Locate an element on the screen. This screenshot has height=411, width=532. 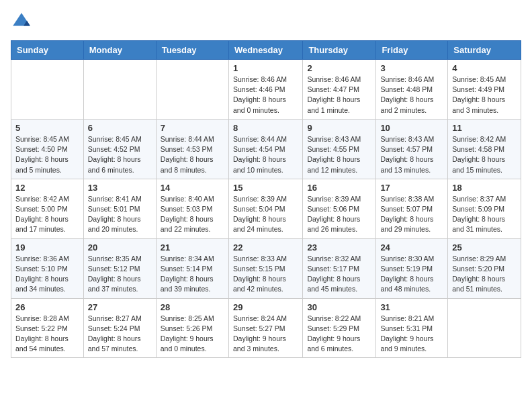
day-info: Sunrise: 8:34 AM Sunset: 5:14 PM Dayligh… is located at coordinates (192, 274).